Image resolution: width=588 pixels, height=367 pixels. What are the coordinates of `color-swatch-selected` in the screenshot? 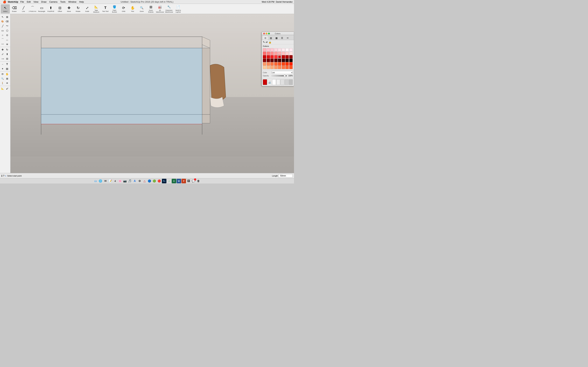 It's located at (279, 57).